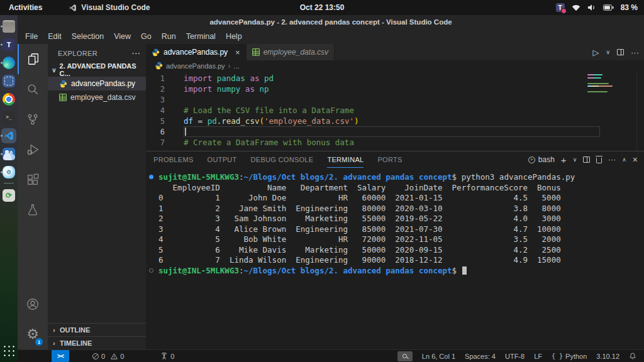 The image size is (644, 362). What do you see at coordinates (33, 150) in the screenshot?
I see `run-debug-icon` at bounding box center [33, 150].